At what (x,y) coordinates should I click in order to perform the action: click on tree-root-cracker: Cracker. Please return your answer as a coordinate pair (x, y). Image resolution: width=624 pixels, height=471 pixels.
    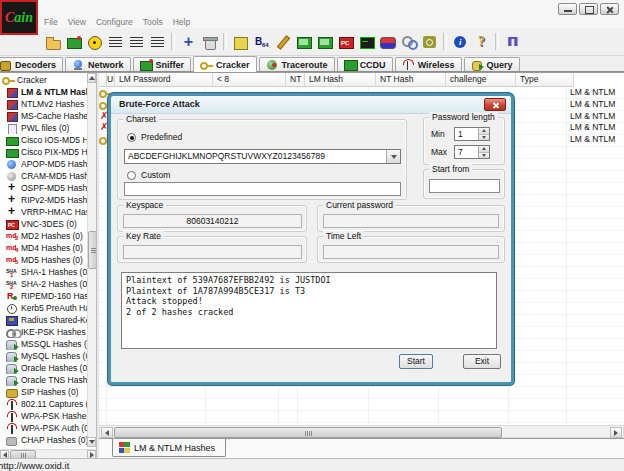
    Looking at the image, I should click on (44, 80).